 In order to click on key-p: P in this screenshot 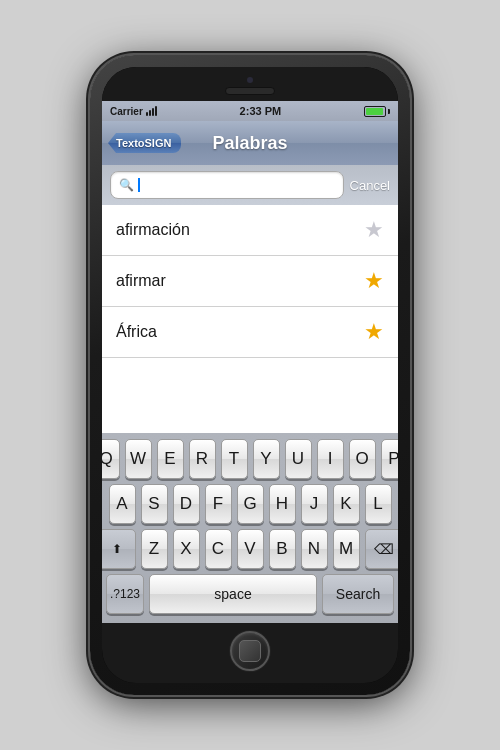, I will do `click(390, 459)`.